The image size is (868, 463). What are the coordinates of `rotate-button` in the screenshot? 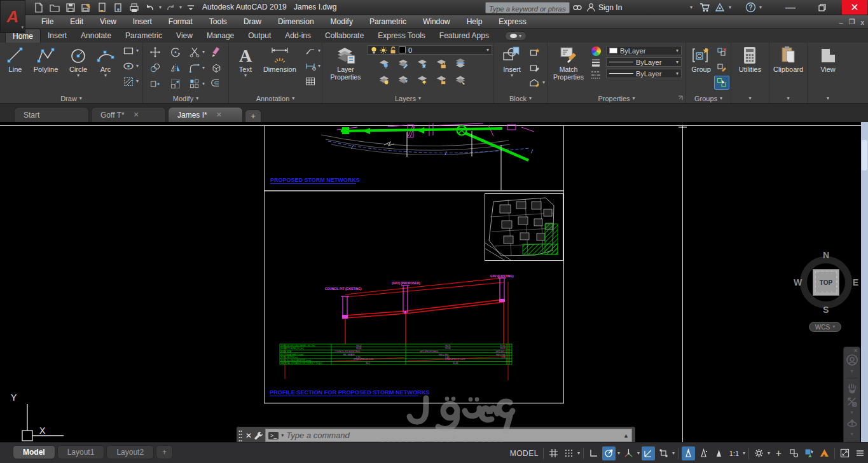 It's located at (176, 52).